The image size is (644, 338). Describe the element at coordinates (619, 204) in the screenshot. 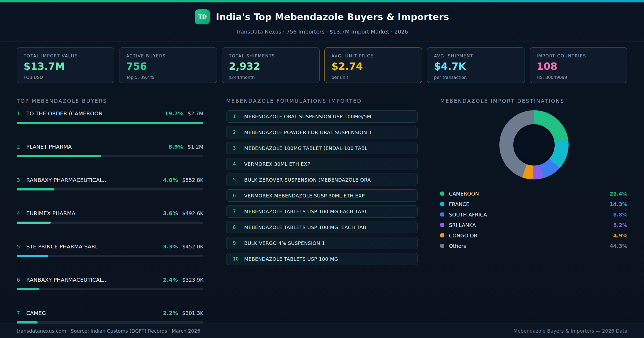

I see `legend-pct: 14.3%` at that location.